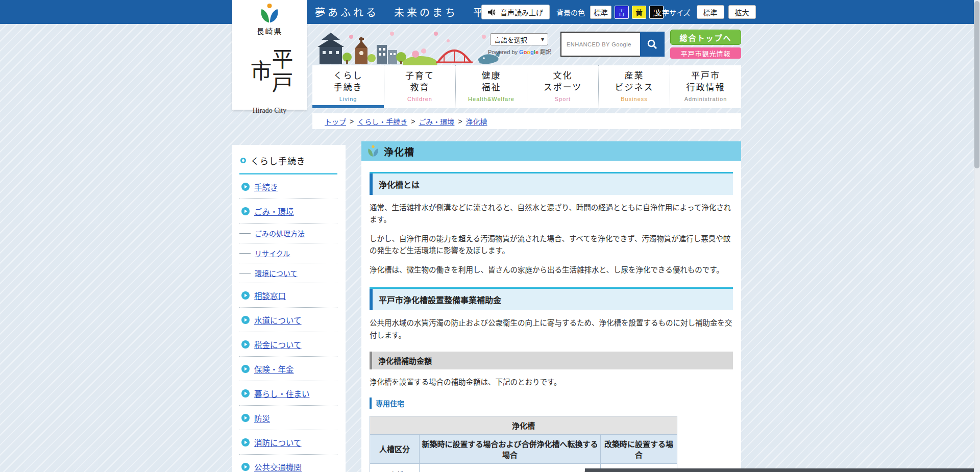  Describe the element at coordinates (335, 121) in the screenshot. I see `breadcrumb-link-top: トップ` at that location.